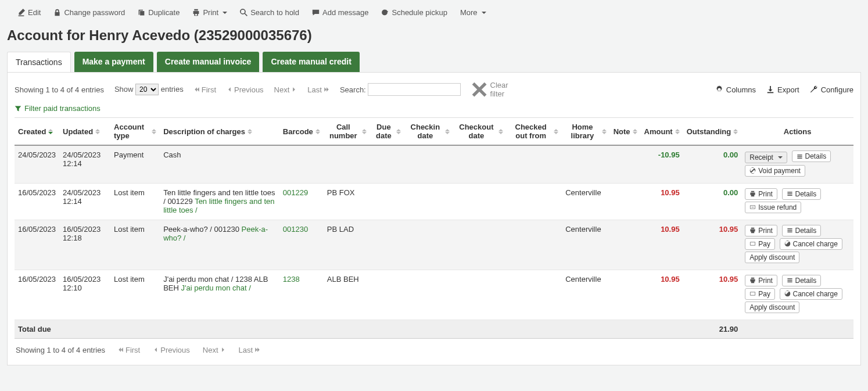  What do you see at coordinates (85, 295) in the screenshot?
I see `cell-updated: 16/05/2023 12:10` at bounding box center [85, 295].